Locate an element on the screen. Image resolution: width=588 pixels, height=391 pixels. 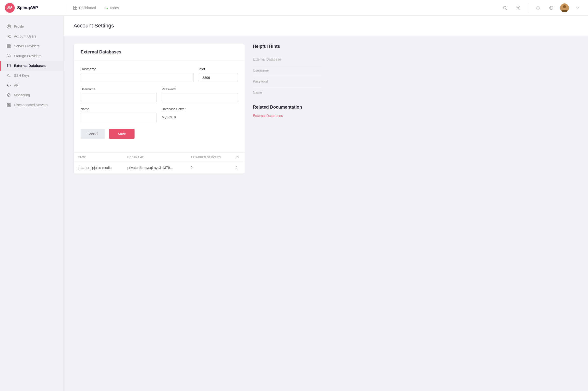
hints-panel: Helpful Hints External DatabaseUsernameP… is located at coordinates (287, 81).